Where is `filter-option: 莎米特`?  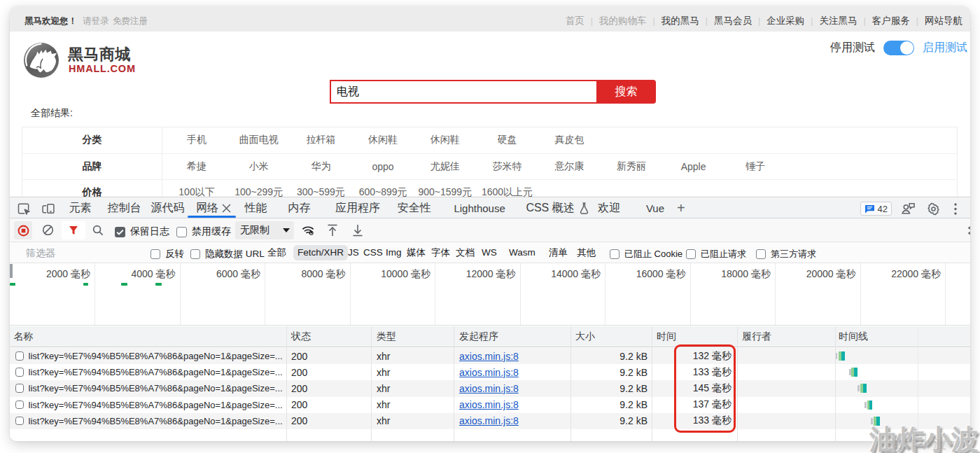 filter-option: 莎米特 is located at coordinates (507, 167).